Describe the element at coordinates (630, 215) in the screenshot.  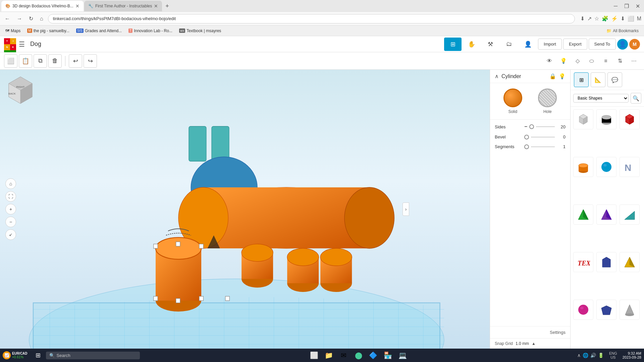
I see `shape-item-wedge-teal` at that location.